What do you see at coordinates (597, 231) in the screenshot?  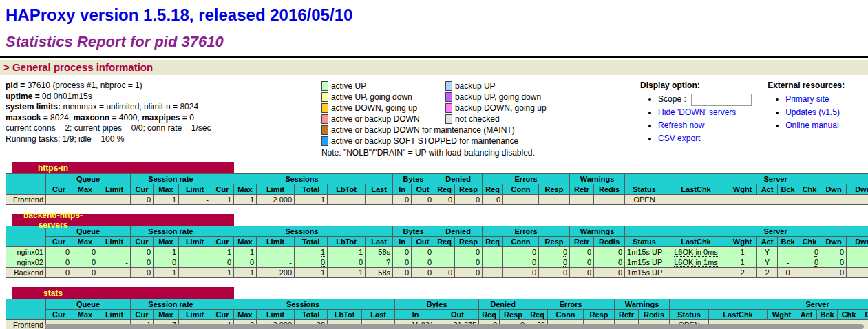 I see `group-header-warnings: Warnings` at bounding box center [597, 231].